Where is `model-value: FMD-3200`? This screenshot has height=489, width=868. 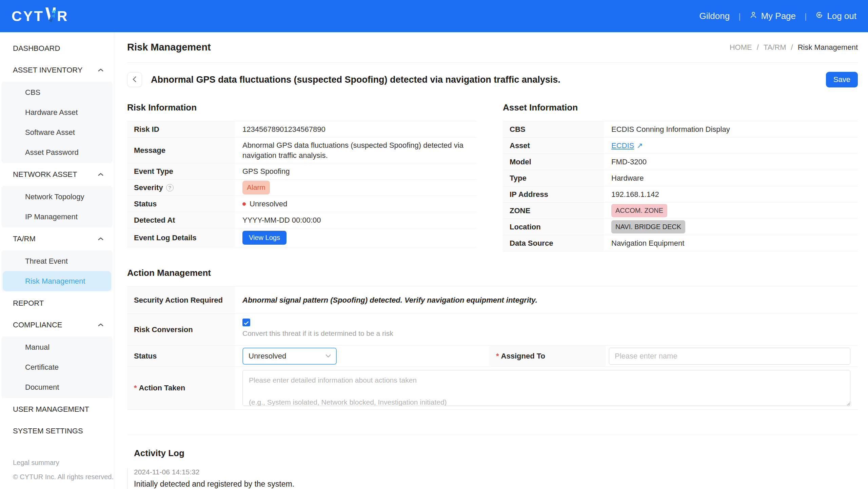
model-value: FMD-3200 is located at coordinates (731, 162).